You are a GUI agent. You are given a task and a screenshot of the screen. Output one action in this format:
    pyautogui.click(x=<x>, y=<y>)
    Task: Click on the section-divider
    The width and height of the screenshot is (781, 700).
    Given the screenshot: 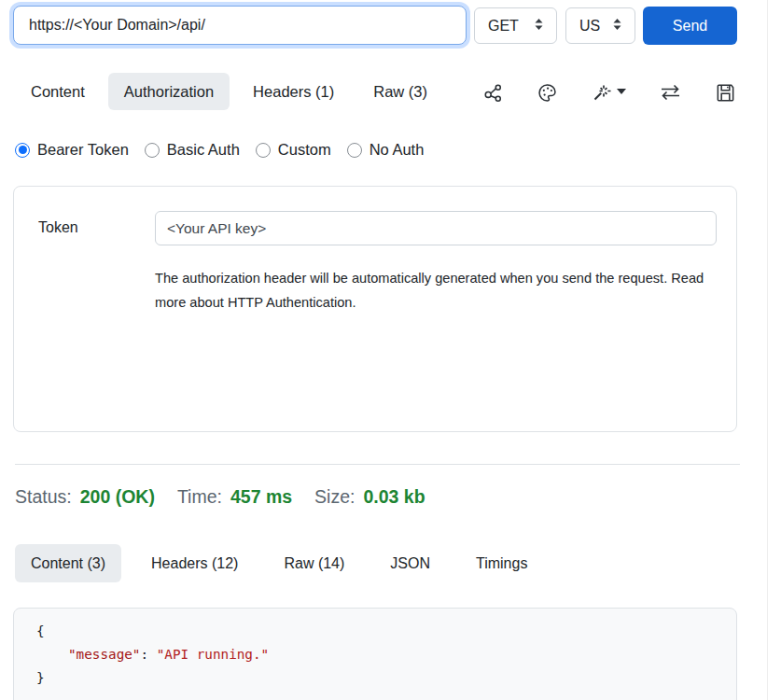 What is the action you would take?
    pyautogui.click(x=377, y=465)
    